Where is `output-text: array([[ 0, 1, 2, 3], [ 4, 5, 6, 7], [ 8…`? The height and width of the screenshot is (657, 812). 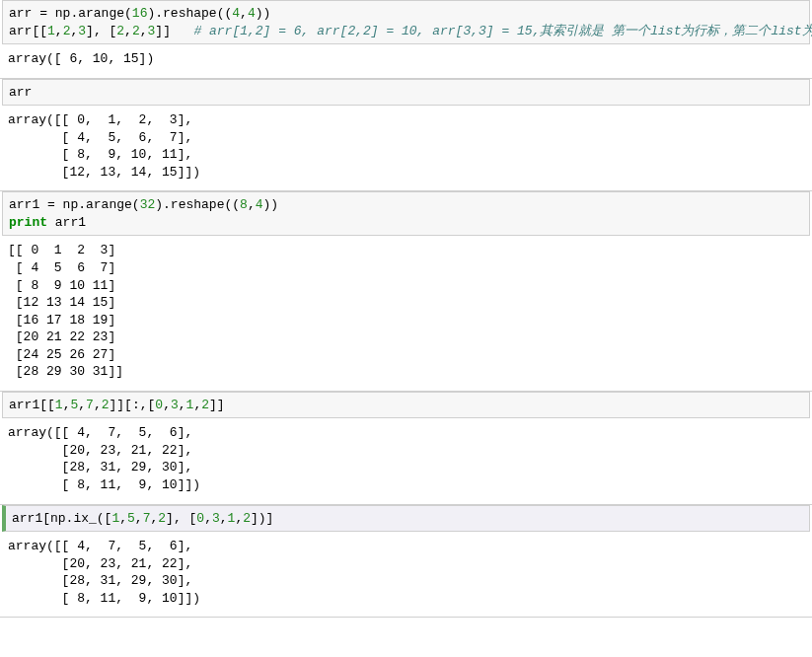
output-text: array([[ 0, 1, 2, 3], [ 4, 5, 6, 7], [ 8… is located at coordinates (406, 146).